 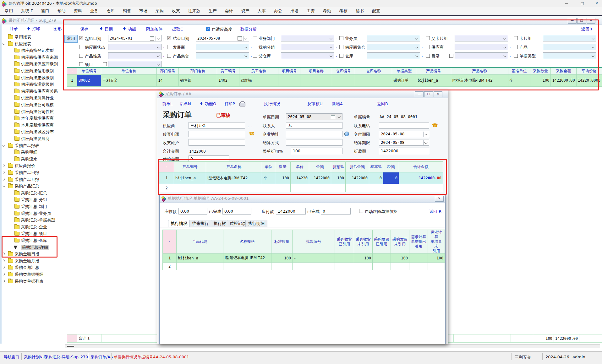 What do you see at coordinates (213, 11) in the screenshot?
I see `menu-item: 生产` at bounding box center [213, 11].